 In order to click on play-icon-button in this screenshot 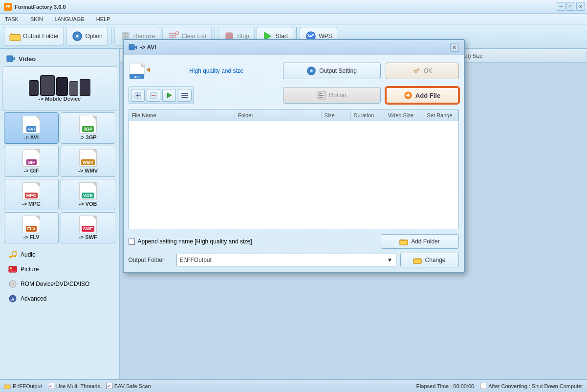, I will do `click(169, 95)`.